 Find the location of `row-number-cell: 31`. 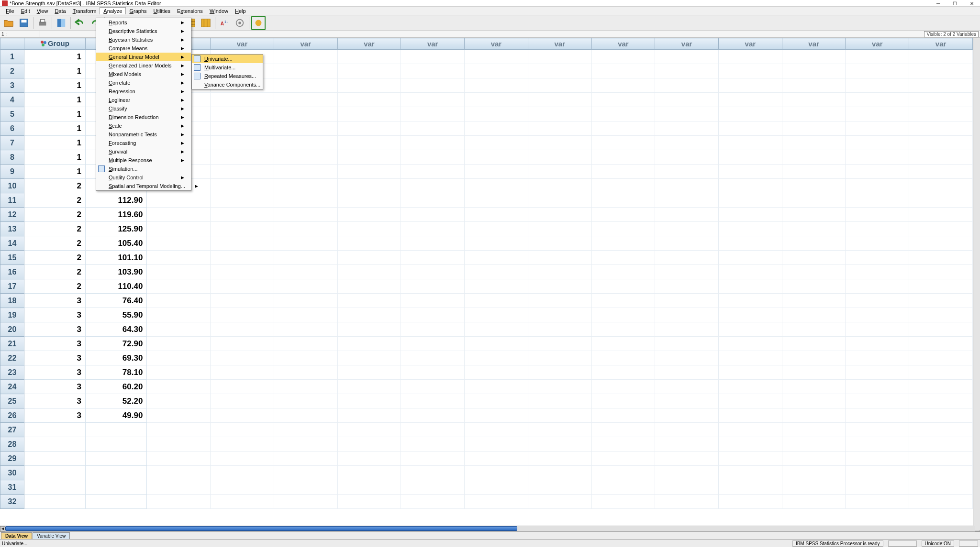

row-number-cell: 31 is located at coordinates (12, 487).